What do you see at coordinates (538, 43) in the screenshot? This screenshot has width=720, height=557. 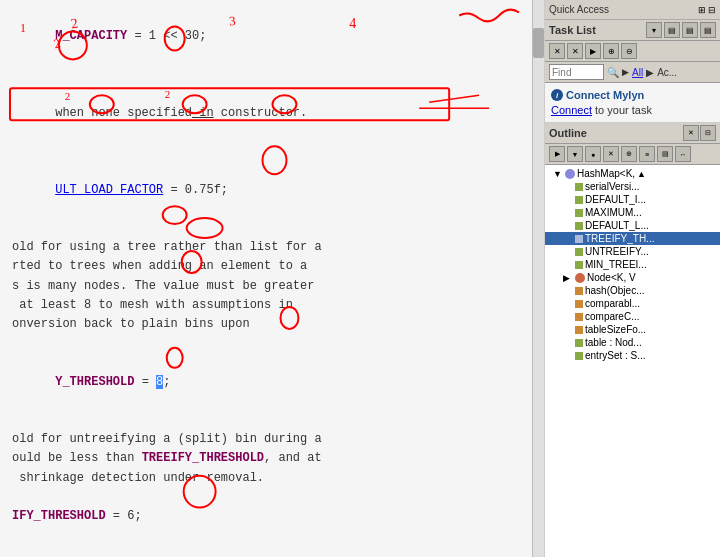 I see `scrollbar-thumb` at bounding box center [538, 43].